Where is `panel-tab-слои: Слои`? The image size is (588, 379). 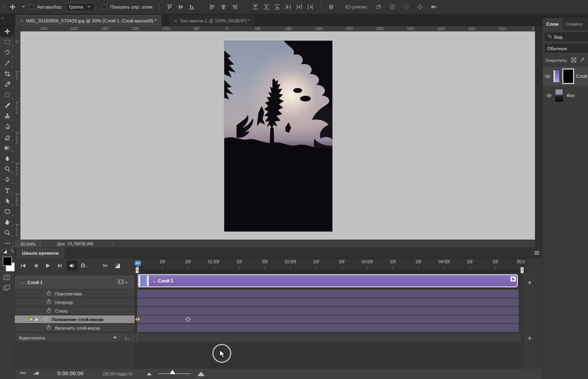
panel-tab-слои: Слои is located at coordinates (553, 24).